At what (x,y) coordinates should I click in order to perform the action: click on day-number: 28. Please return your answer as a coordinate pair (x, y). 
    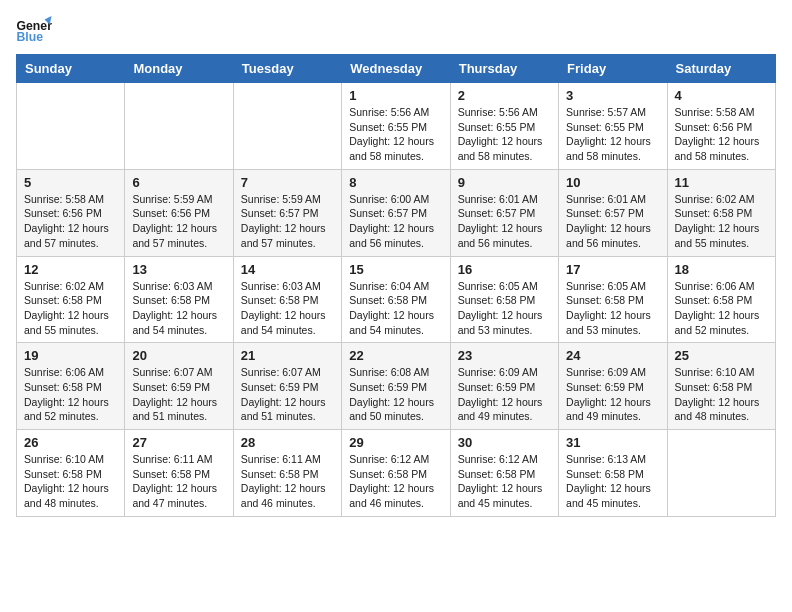
    Looking at the image, I should click on (288, 442).